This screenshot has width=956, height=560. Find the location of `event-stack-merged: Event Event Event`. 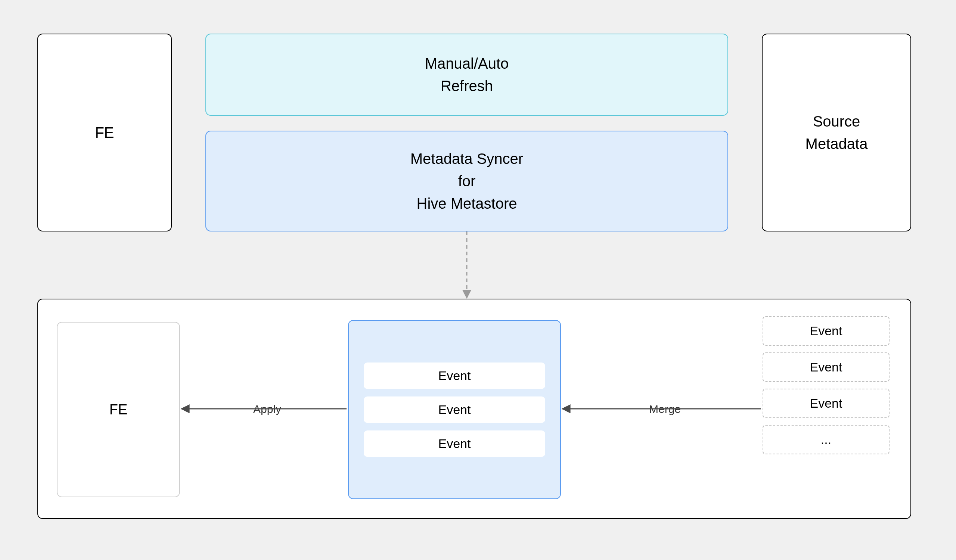

event-stack-merged: Event Event Event is located at coordinates (454, 409).